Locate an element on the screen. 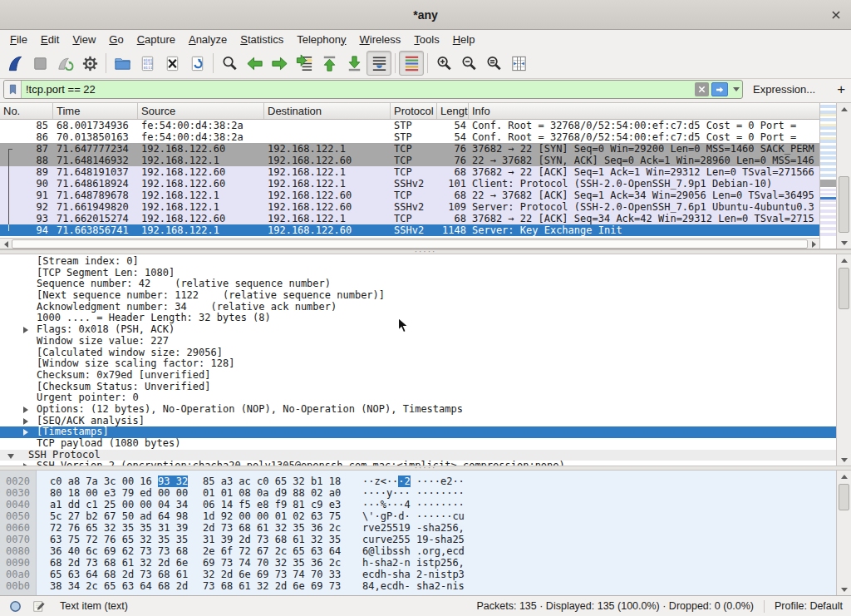 The height and width of the screenshot is (616, 851). hex-row-0040: 0040a1 dd c1 25 00 00 04 3406 14 f5 e8 f… is located at coordinates (418, 505).